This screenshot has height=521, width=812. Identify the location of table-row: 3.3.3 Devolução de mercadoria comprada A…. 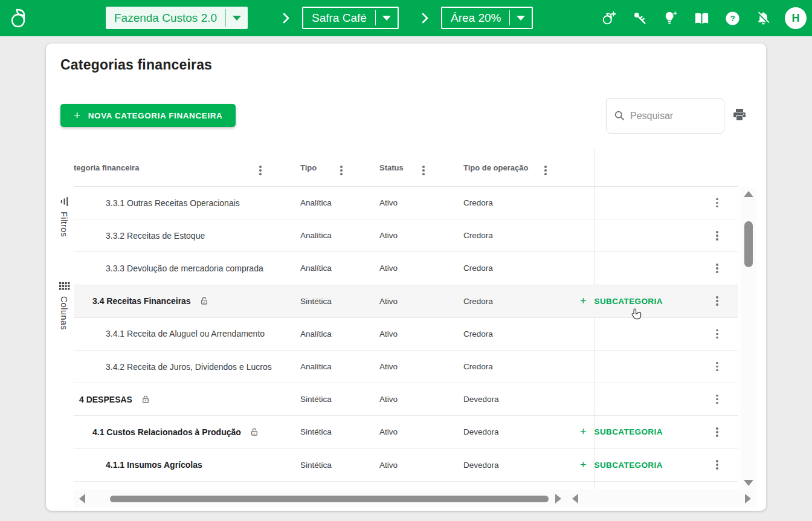
(406, 268).